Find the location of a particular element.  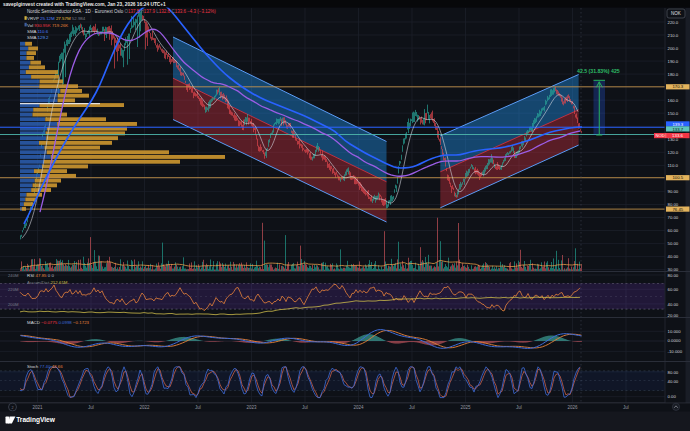

svg-text: VRVP 25.12M 27.57M 52.984 is located at coordinates (56, 18).